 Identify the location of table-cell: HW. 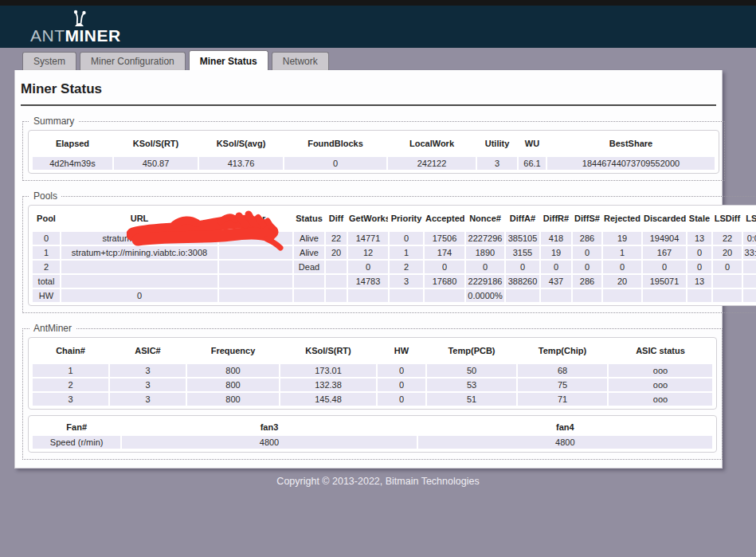
(46, 296).